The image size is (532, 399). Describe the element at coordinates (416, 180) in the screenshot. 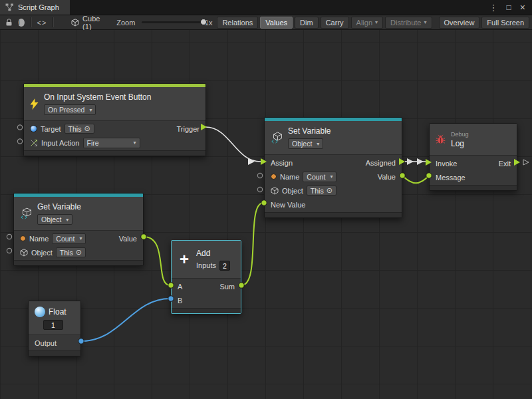

I see `wire-value-message` at that location.